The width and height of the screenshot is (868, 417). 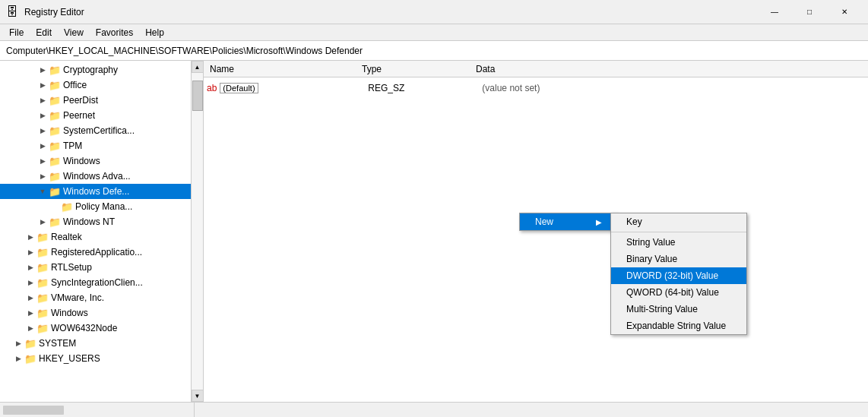 What do you see at coordinates (239, 88) in the screenshot?
I see `default-badge: (Default)` at bounding box center [239, 88].